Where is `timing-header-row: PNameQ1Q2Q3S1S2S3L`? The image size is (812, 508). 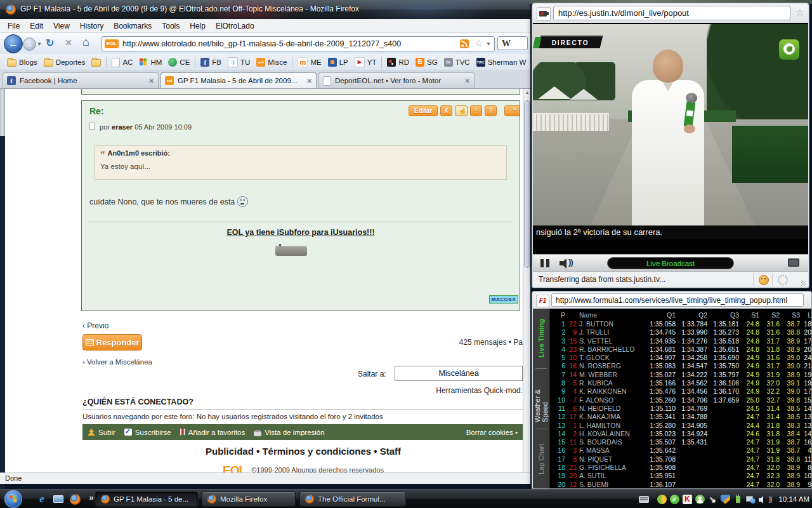
timing-header-row: PNameQ1Q2Q3S1S2S3L is located at coordinates (681, 315).